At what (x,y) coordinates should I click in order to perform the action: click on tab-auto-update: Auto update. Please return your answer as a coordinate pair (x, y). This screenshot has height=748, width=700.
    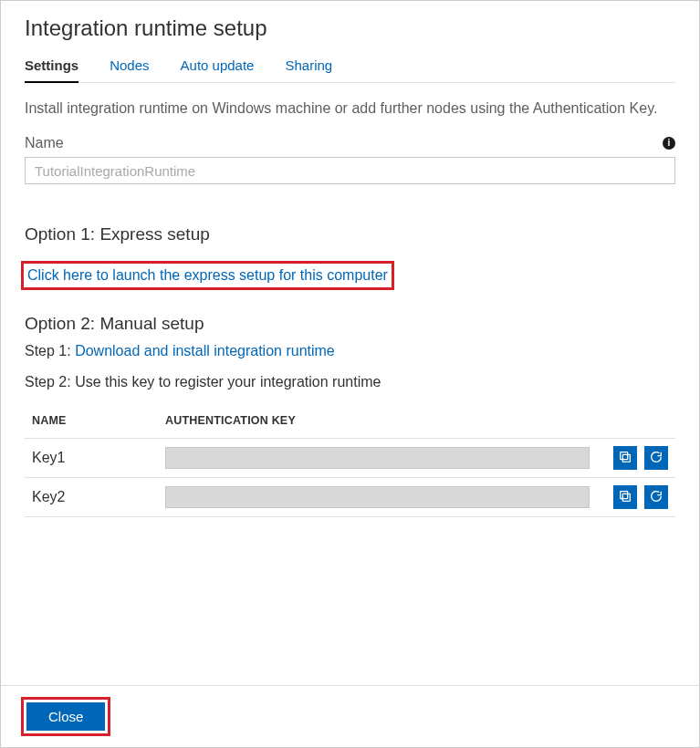
    Looking at the image, I should click on (217, 69).